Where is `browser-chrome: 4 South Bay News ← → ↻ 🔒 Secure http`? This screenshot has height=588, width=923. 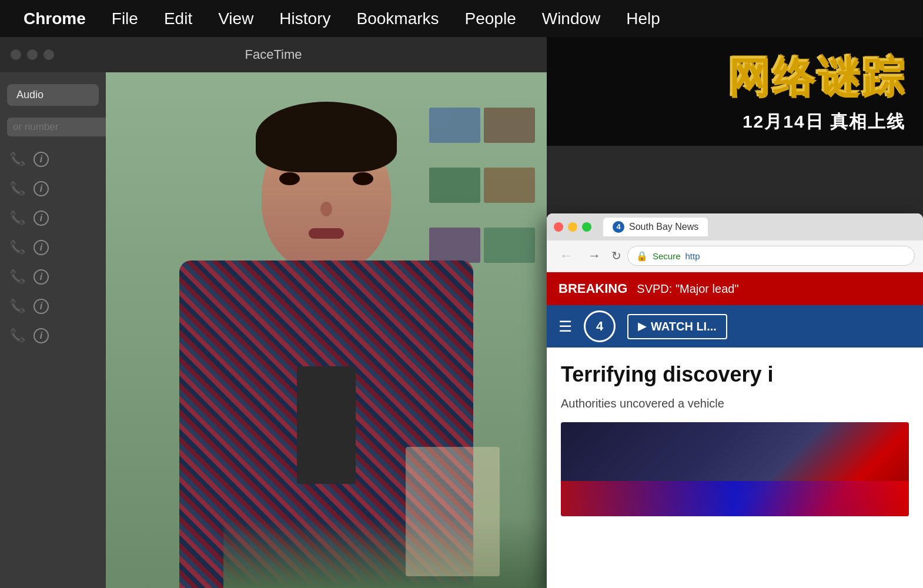
browser-chrome: 4 South Bay News ← → ↻ 🔒 Secure http is located at coordinates (735, 243).